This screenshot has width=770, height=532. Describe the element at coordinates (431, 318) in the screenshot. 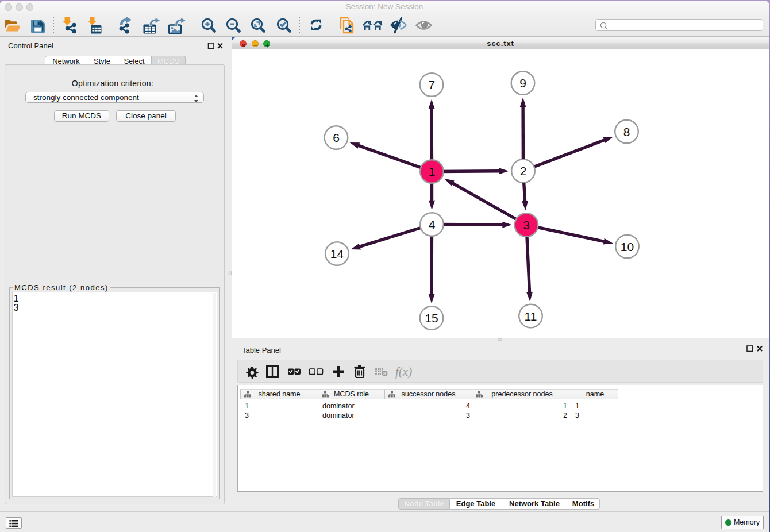

I see `svg-text: 15` at that location.